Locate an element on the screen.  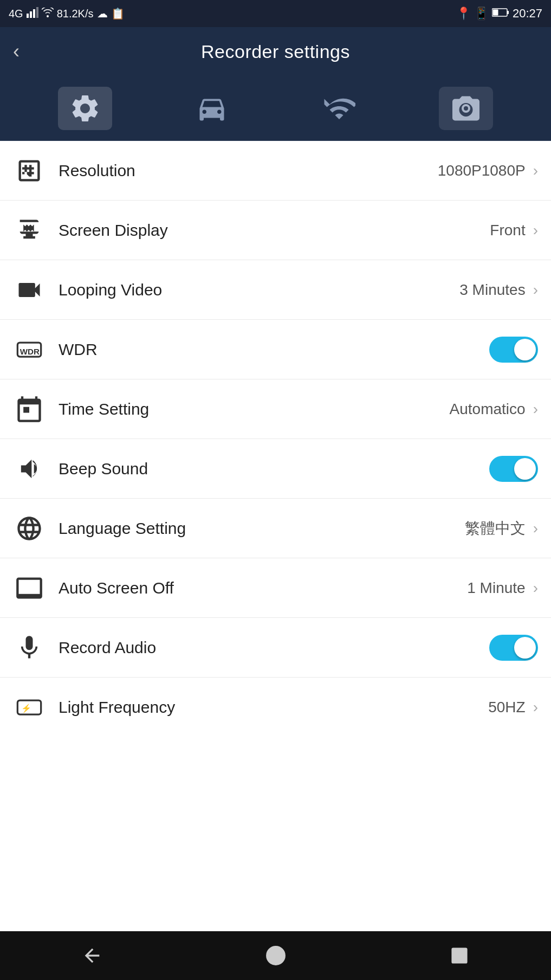
time-setting-label: Time Setting is located at coordinates (254, 409).